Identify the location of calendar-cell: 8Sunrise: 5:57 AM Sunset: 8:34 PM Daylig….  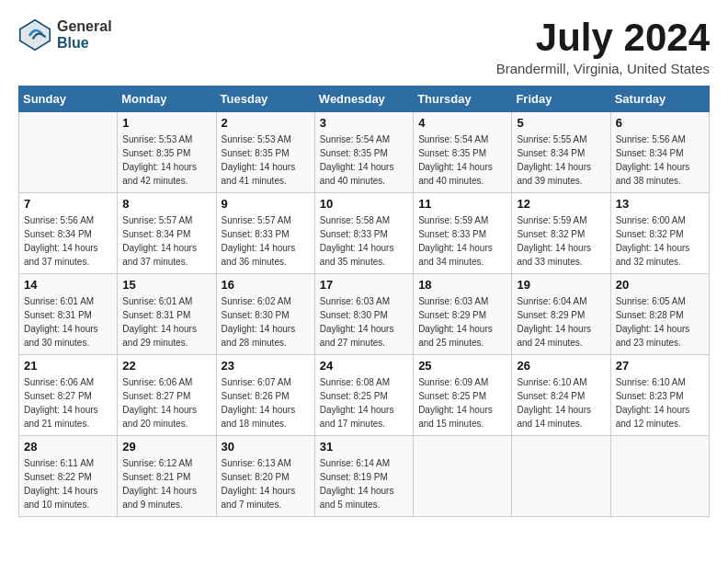
(167, 234).